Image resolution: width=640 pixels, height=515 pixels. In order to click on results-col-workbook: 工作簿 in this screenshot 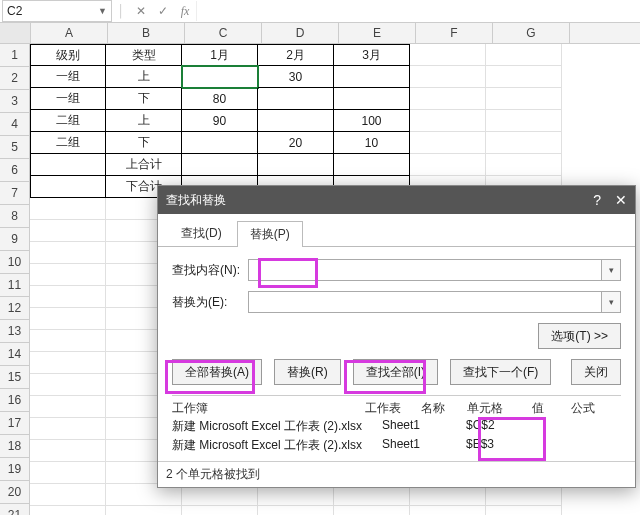, I will do `click(260, 408)`.